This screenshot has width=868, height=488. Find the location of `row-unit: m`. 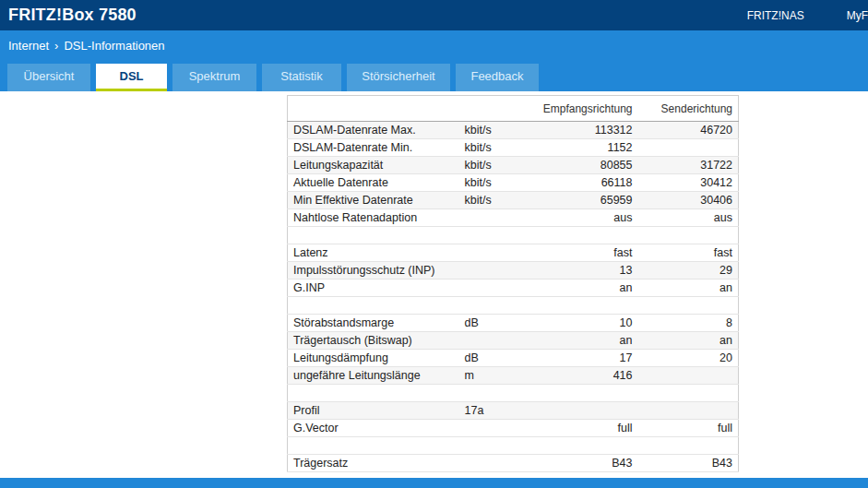

row-unit: m is located at coordinates (494, 376).